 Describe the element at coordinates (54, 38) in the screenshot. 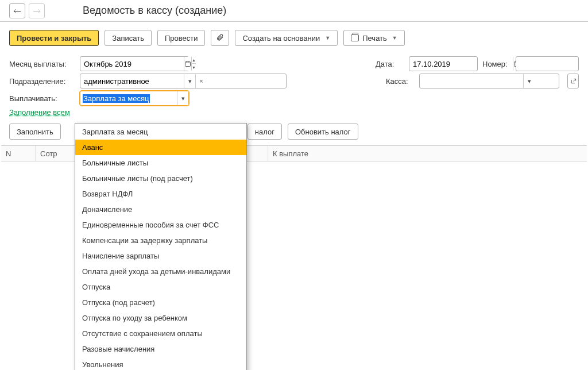

I see `post-and-close-button: Провести и закрыть` at that location.